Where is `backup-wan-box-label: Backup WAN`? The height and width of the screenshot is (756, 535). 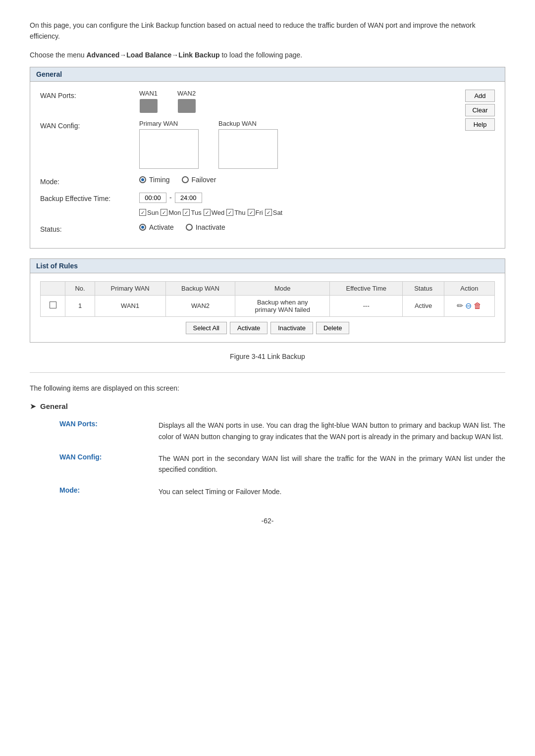 backup-wan-box-label: Backup WAN is located at coordinates (238, 124).